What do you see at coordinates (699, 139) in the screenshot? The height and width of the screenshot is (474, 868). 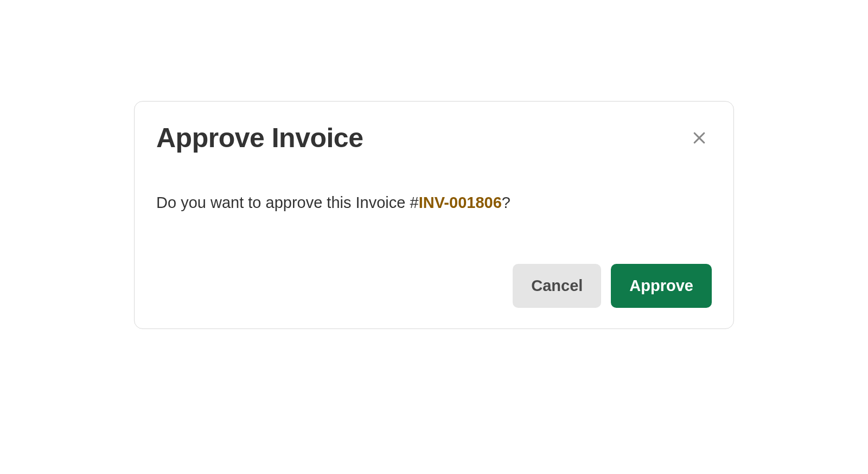 I see `close-button` at bounding box center [699, 139].